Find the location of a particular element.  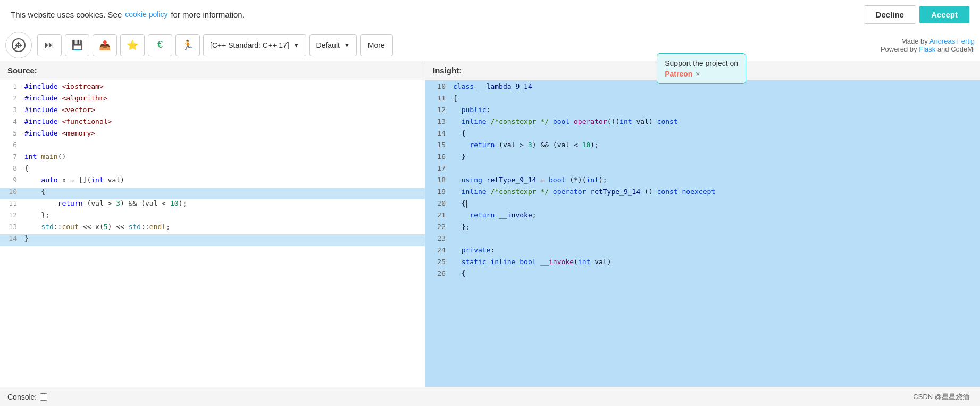

list-item: 21 return __invoke; is located at coordinates (703, 217).